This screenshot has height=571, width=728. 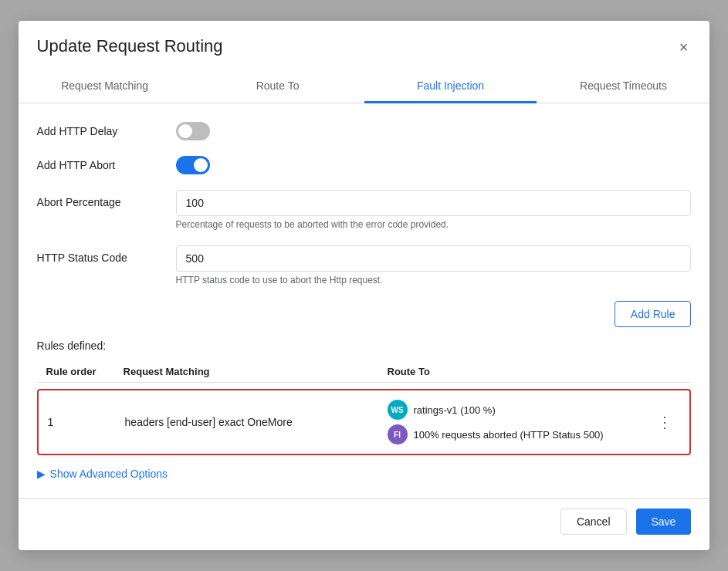 I want to click on abort-percentage-label: Abort Percentage, so click(x=107, y=199).